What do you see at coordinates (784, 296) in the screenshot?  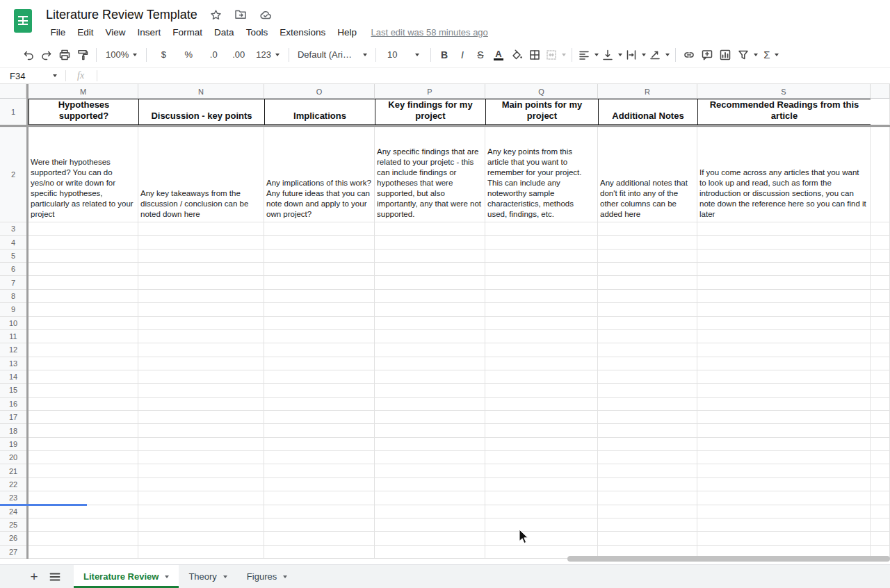 I see `cell-S8` at bounding box center [784, 296].